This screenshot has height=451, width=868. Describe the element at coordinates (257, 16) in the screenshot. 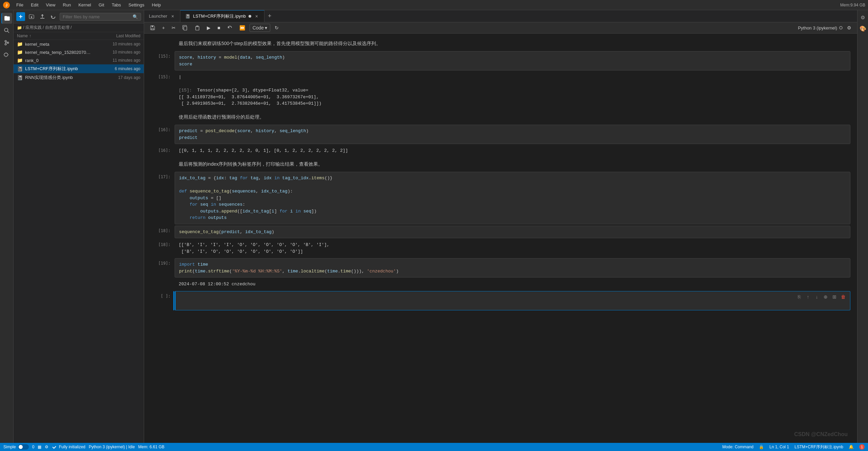

I see `tab-close-lstm: ×` at that location.